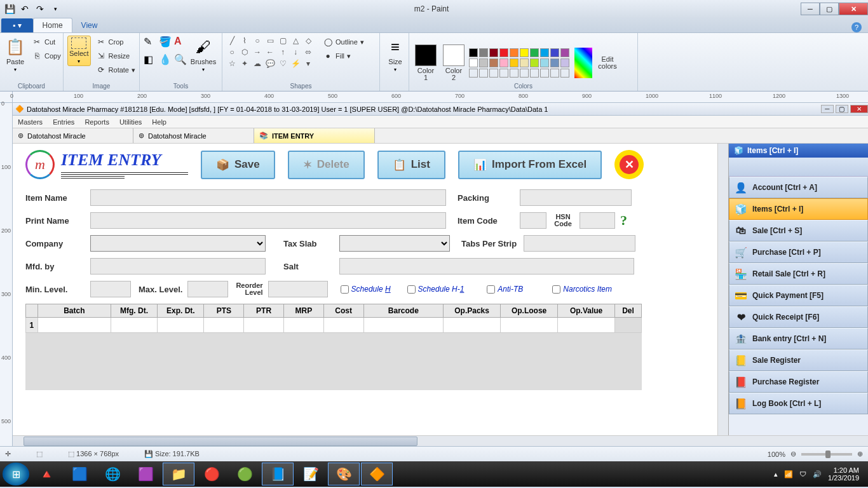  Describe the element at coordinates (798, 360) in the screenshot. I see `sidebar-item-salereg: 📒Sale Register` at that location.